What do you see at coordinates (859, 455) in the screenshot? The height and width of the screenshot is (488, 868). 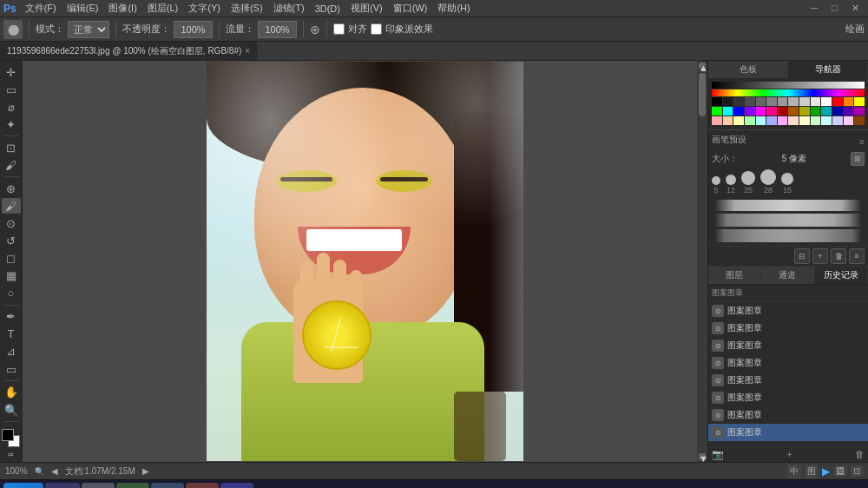 I see `history-delete-btn: 🗑` at bounding box center [859, 455].